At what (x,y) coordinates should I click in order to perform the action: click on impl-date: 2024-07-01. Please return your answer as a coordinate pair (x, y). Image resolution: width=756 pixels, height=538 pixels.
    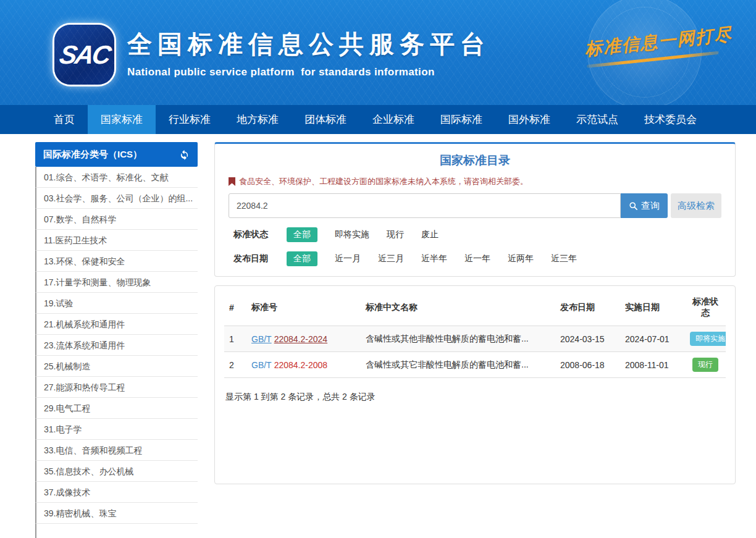
    Looking at the image, I should click on (652, 339).